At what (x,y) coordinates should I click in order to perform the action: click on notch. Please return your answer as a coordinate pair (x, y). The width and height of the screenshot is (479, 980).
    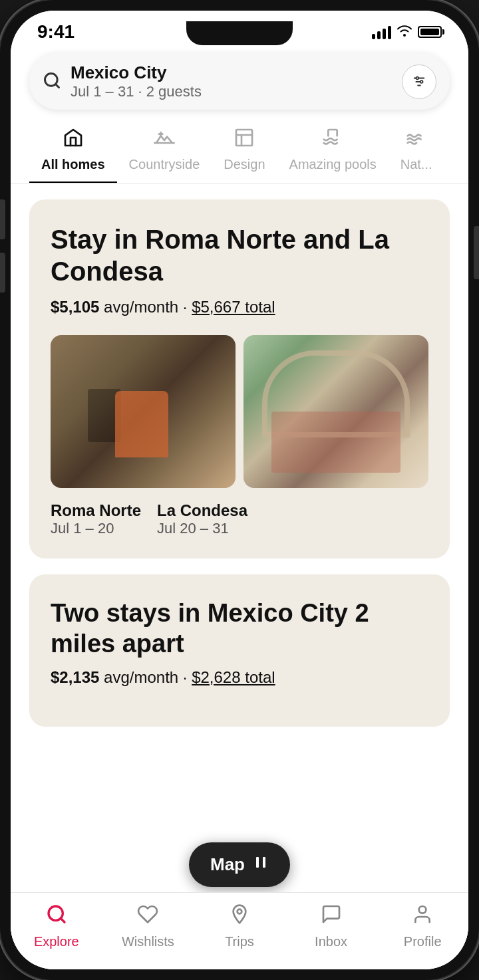
    Looking at the image, I should click on (240, 33).